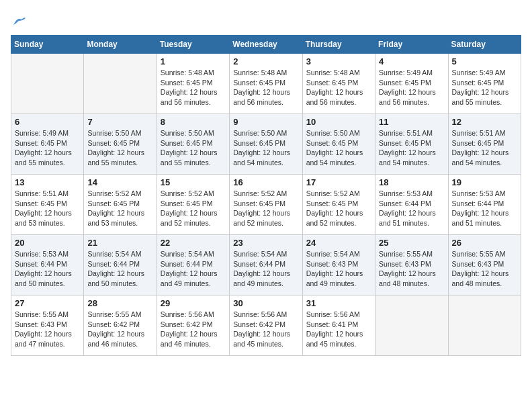  I want to click on day-number: 15, so click(193, 183).